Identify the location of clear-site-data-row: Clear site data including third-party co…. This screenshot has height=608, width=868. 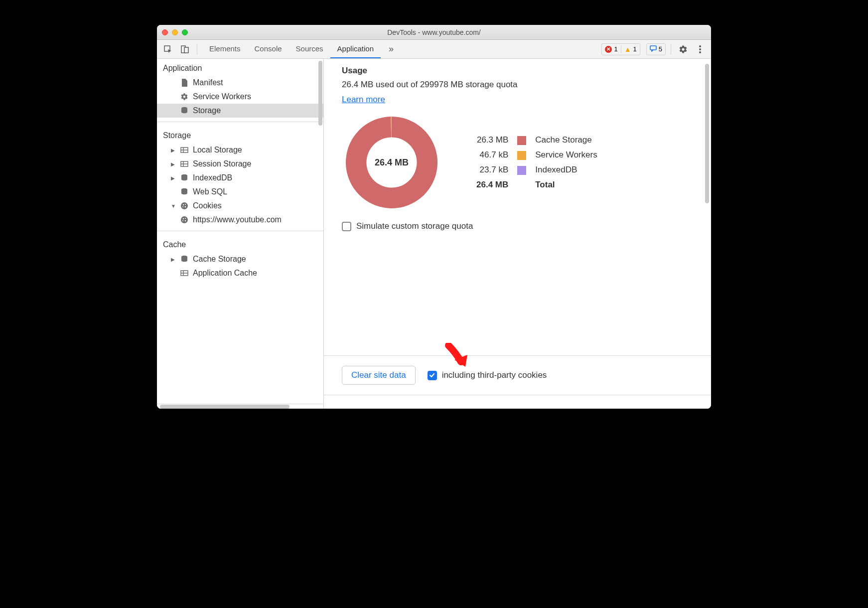
(517, 375).